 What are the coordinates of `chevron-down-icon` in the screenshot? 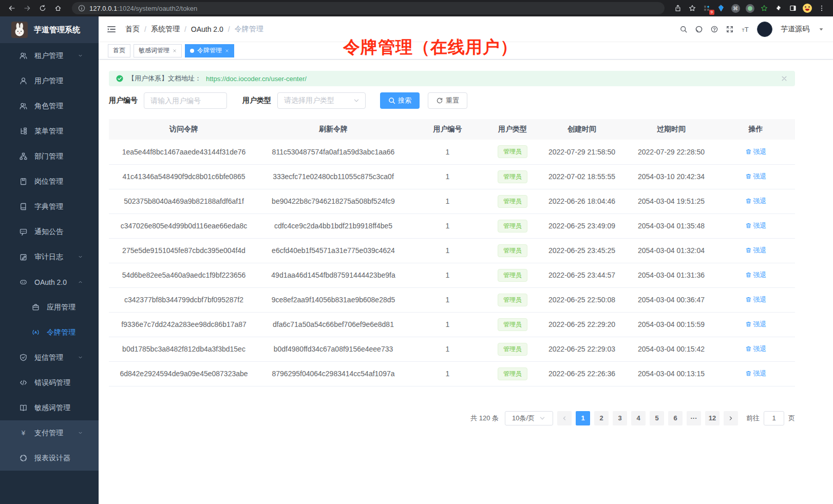 It's located at (821, 29).